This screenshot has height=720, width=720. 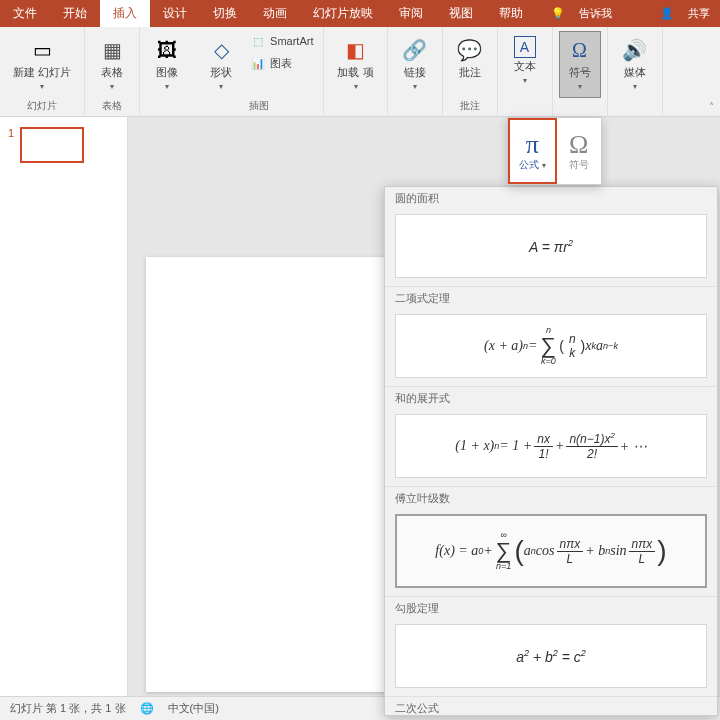 What do you see at coordinates (167, 50) in the screenshot?
I see `image-icon: 🖼` at bounding box center [167, 50].